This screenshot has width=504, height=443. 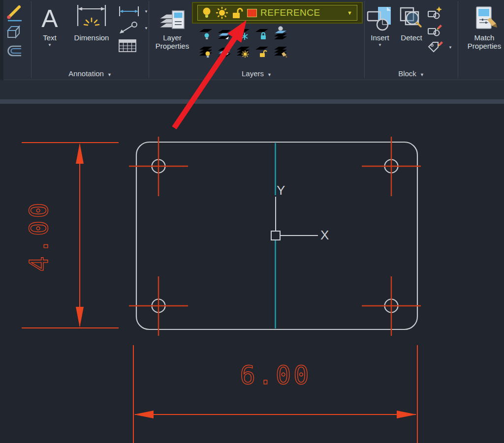 I want to click on ucs-x-label: X, so click(x=325, y=235).